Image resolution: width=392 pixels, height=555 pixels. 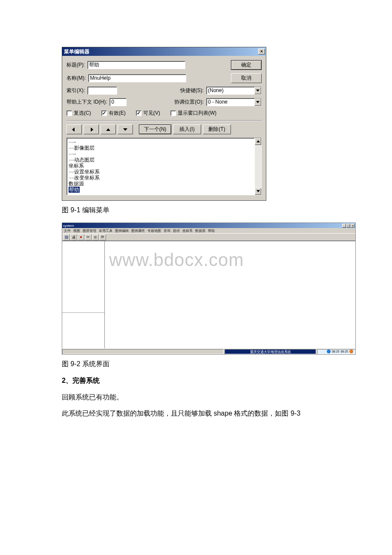 What do you see at coordinates (196, 364) in the screenshot?
I see `figure-caption-9-2: 图 9-2 系统界面` at bounding box center [196, 364].